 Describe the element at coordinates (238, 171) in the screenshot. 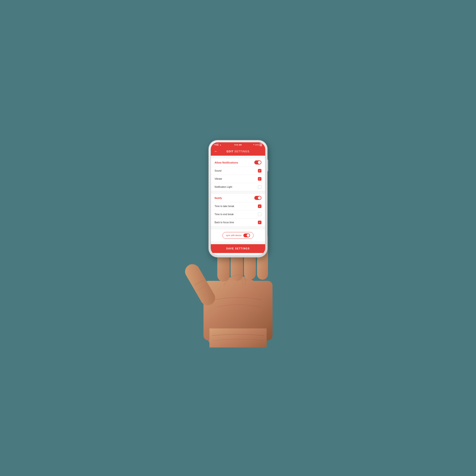

I see `sound-row: Sound` at that location.